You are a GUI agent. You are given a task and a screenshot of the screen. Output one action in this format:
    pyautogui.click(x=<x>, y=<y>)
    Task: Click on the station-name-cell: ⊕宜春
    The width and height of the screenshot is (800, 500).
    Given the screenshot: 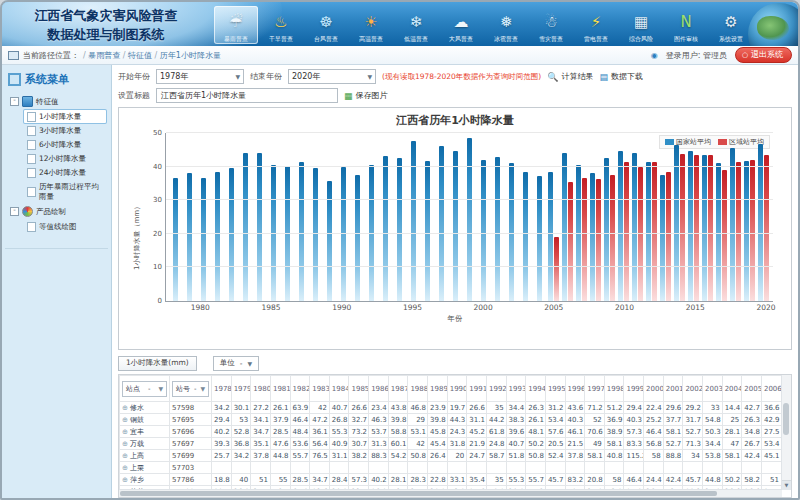 What is the action you would take?
    pyautogui.click(x=145, y=498)
    